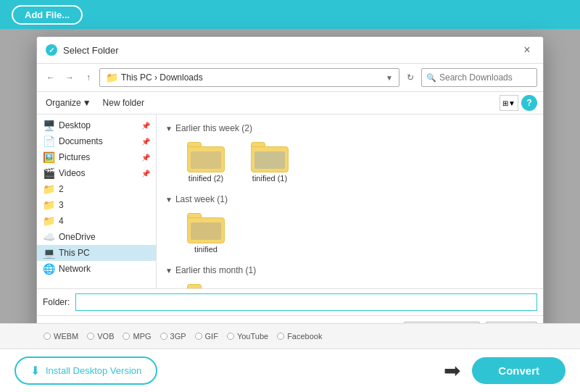 The width and height of the screenshot is (580, 392). What do you see at coordinates (95, 103) in the screenshot?
I see `toolbar-left: Organize ▼ New folder` at bounding box center [95, 103].